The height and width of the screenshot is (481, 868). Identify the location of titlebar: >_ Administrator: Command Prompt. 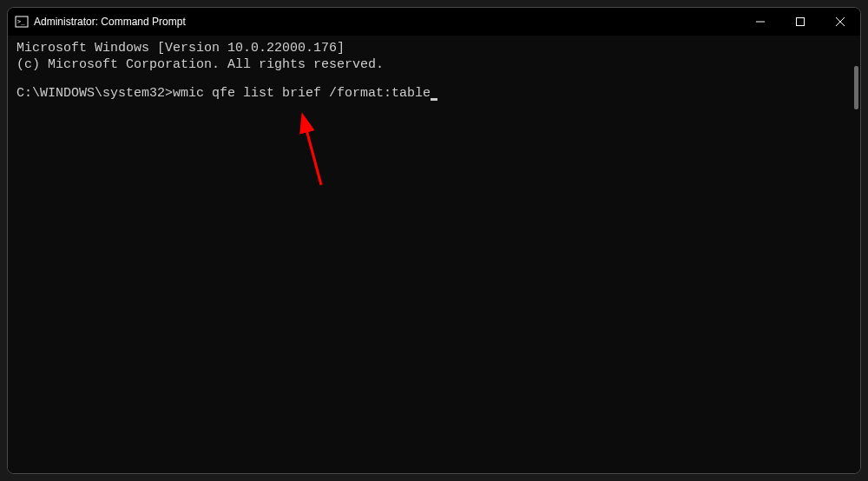
(434, 22).